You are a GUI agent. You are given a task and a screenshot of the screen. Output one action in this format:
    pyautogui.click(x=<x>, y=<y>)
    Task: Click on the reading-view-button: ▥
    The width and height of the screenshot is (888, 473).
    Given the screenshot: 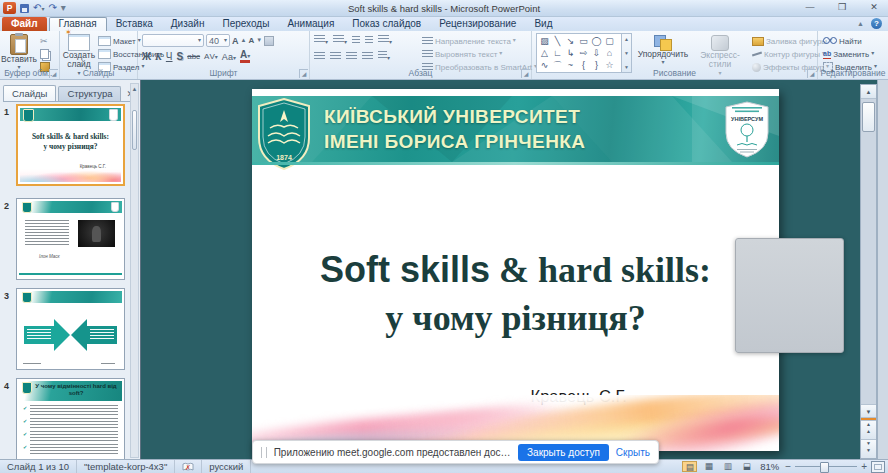 What is the action you would take?
    pyautogui.click(x=728, y=466)
    